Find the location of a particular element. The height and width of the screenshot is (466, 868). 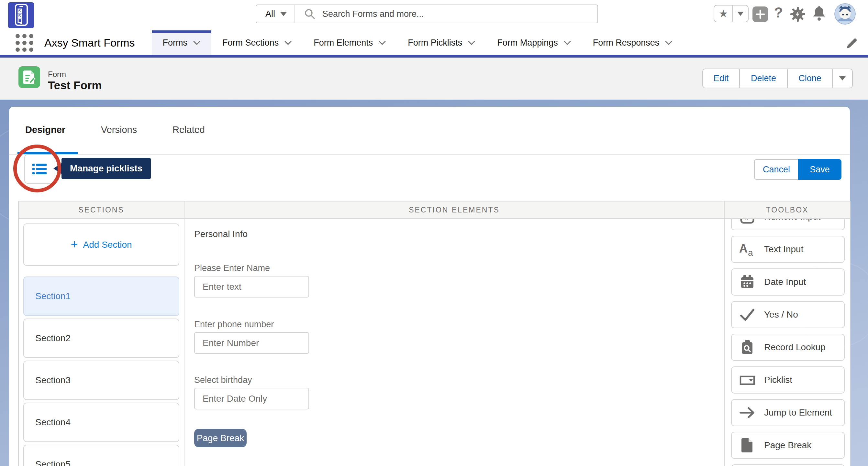

save-button: Save is located at coordinates (820, 170).